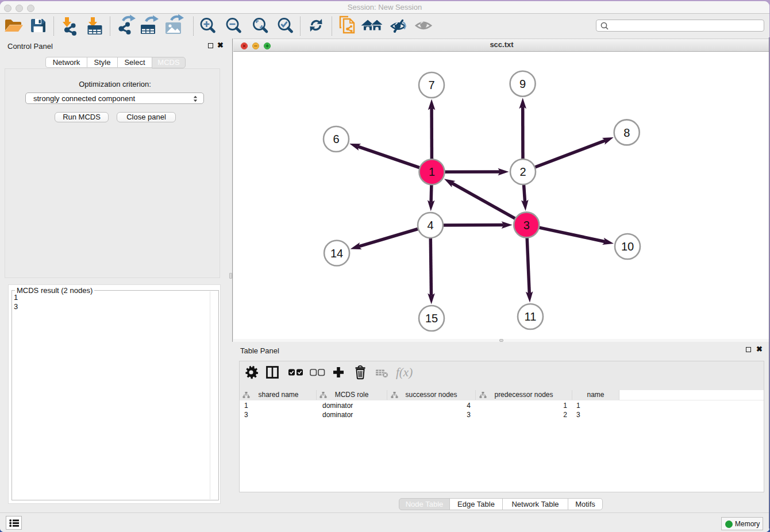 The width and height of the screenshot is (770, 532). I want to click on svg-text: 7, so click(431, 85).